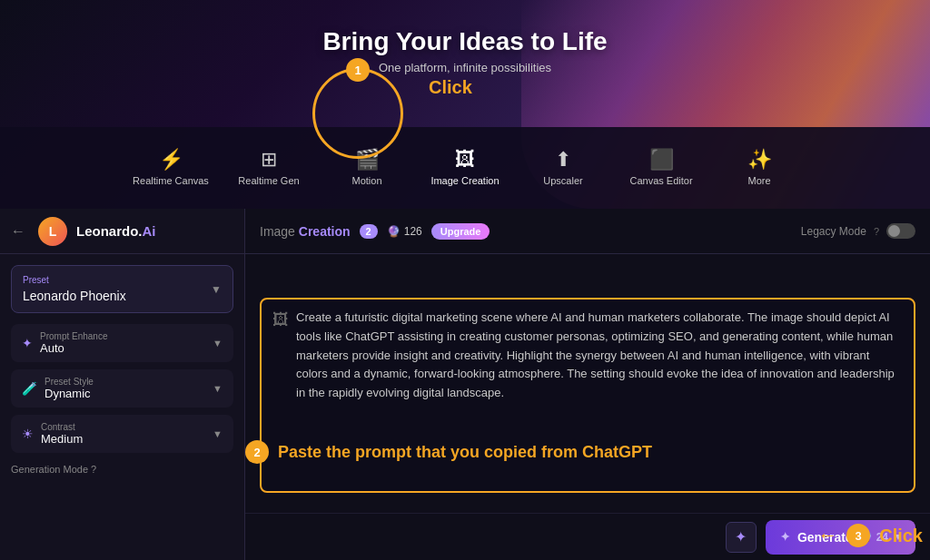  I want to click on contrast-control: ☀ Contrast Medium ▼, so click(122, 434).